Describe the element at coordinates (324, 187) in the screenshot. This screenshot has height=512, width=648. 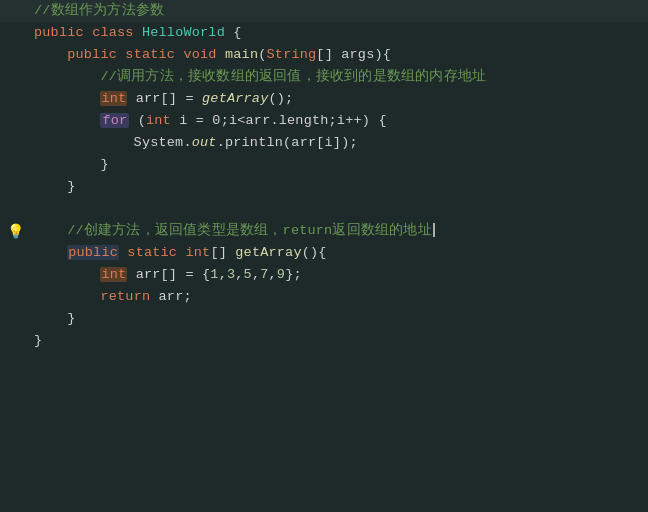
I see `line-9: }` at that location.